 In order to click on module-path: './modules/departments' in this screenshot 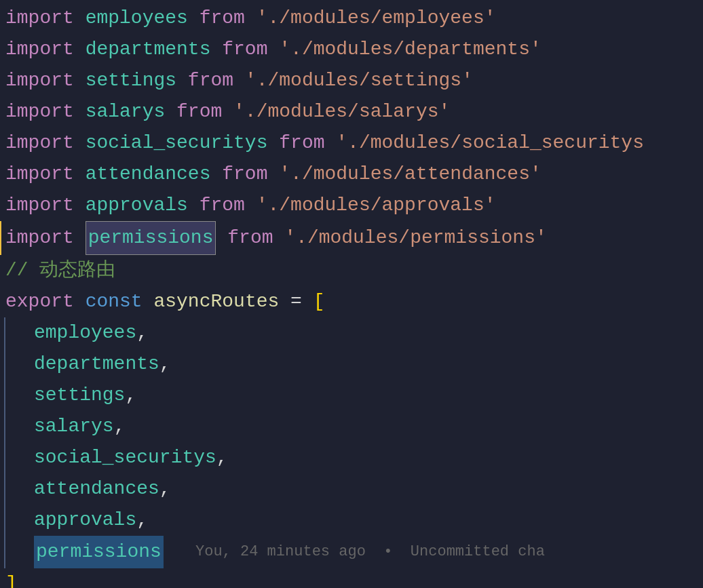, I will do `click(410, 50)`.